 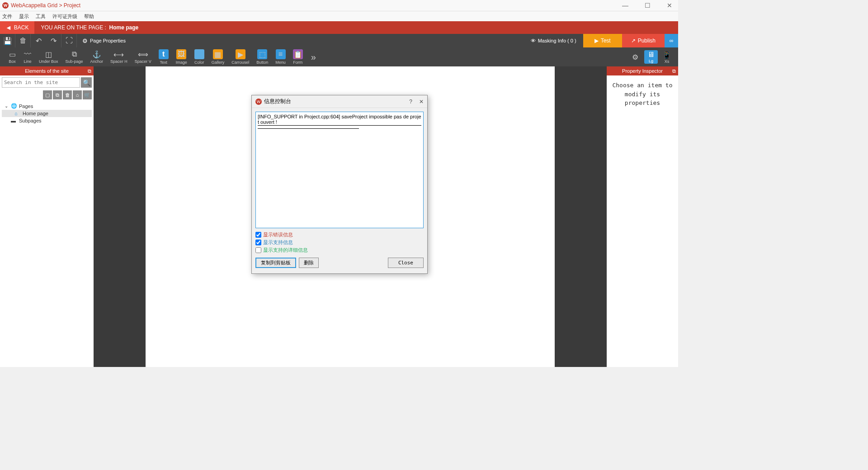 I want to click on chevron-down-icon: ⌄, so click(x=7, y=106).